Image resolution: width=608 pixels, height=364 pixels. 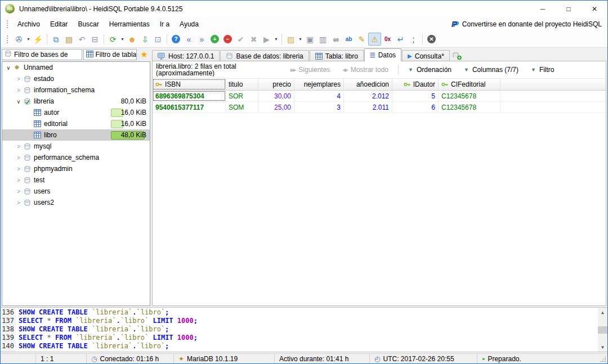 I want to click on run-query-icon-dropdown: ▼, so click(x=276, y=39).